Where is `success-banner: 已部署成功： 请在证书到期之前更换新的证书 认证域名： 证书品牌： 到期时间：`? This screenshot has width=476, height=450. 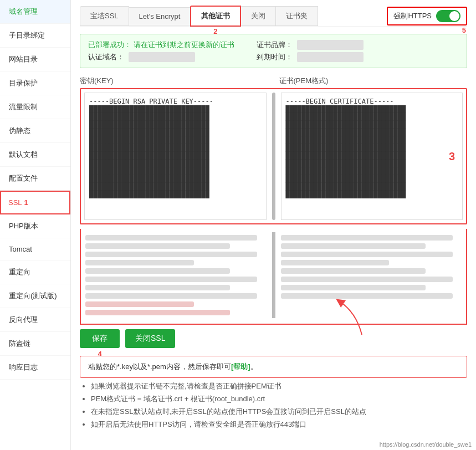
success-banner: 已部署成功： 请在证书到期之前更换新的证书 认证域名： 证书品牌： 到期时间： is located at coordinates (274, 51).